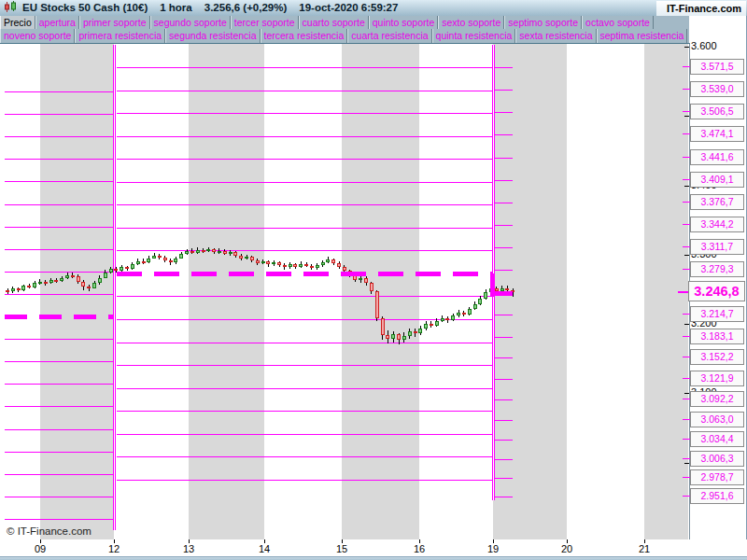  What do you see at coordinates (189, 549) in the screenshot?
I see `time-label: 13` at bounding box center [189, 549].